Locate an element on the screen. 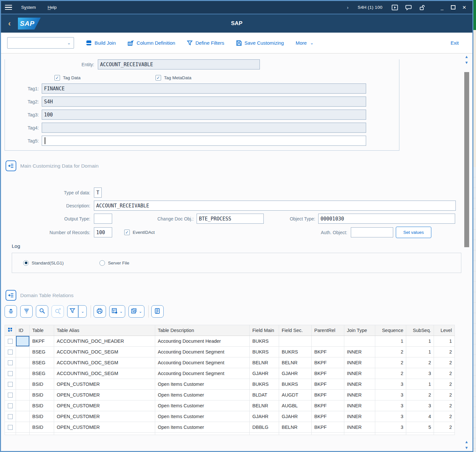  column-header-field-main: Field Main is located at coordinates (264, 331).